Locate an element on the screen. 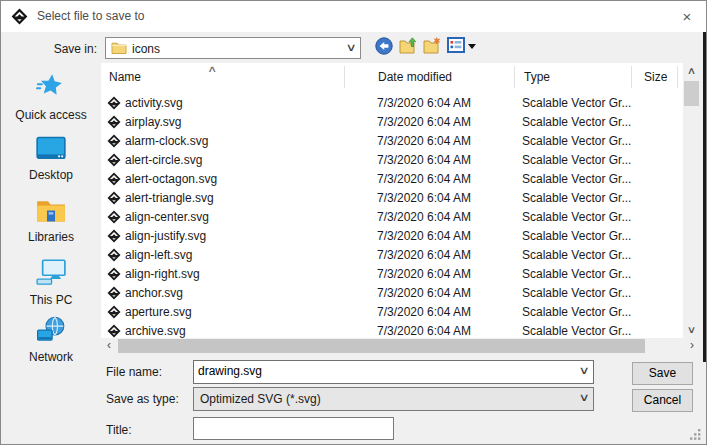 Image resolution: width=707 pixels, height=445 pixels. file-name: alert-circle.svg is located at coordinates (164, 160).